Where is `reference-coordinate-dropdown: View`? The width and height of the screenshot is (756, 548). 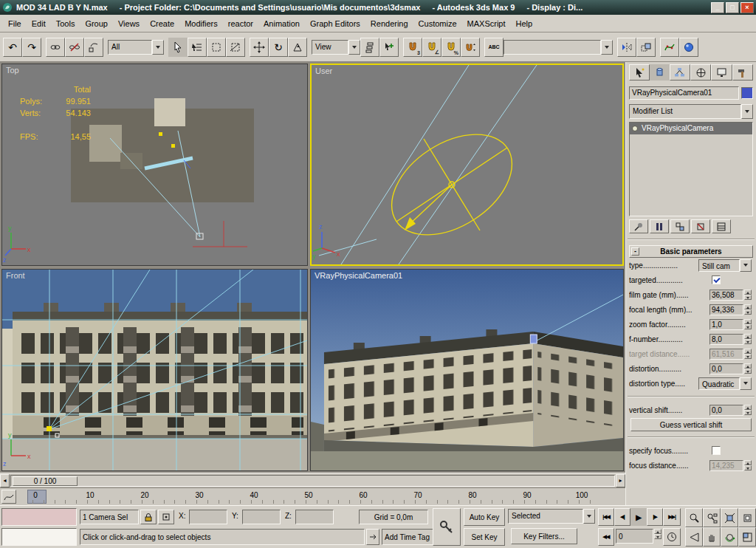 reference-coordinate-dropdown: View is located at coordinates (336, 47).